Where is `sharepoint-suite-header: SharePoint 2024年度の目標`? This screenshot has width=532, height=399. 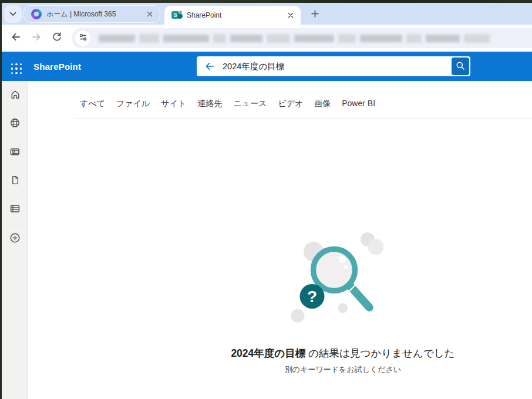
sharepoint-suite-header: SharePoint 2024年度の目標 is located at coordinates (267, 66).